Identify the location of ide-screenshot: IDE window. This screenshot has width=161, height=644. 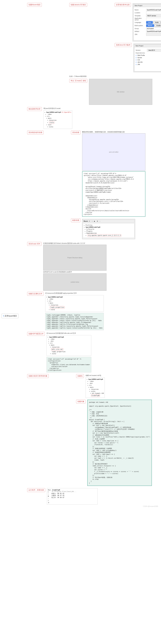
(121, 92).